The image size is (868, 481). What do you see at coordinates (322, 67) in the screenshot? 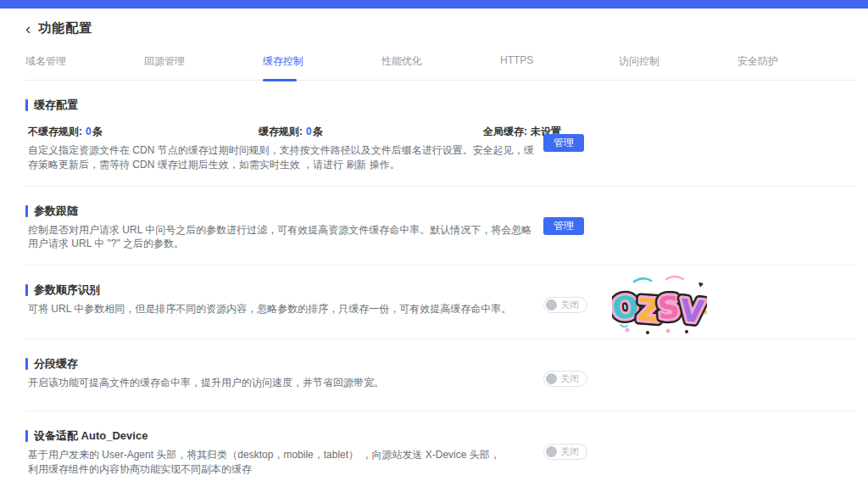
I see `tab-cache-control: 缓存控制` at bounding box center [322, 67].